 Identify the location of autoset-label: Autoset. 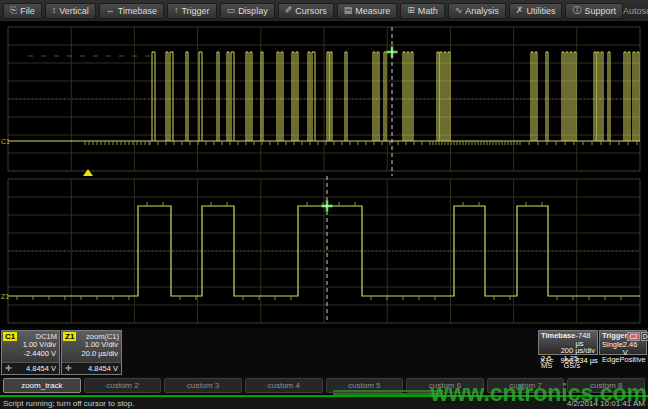
(636, 11).